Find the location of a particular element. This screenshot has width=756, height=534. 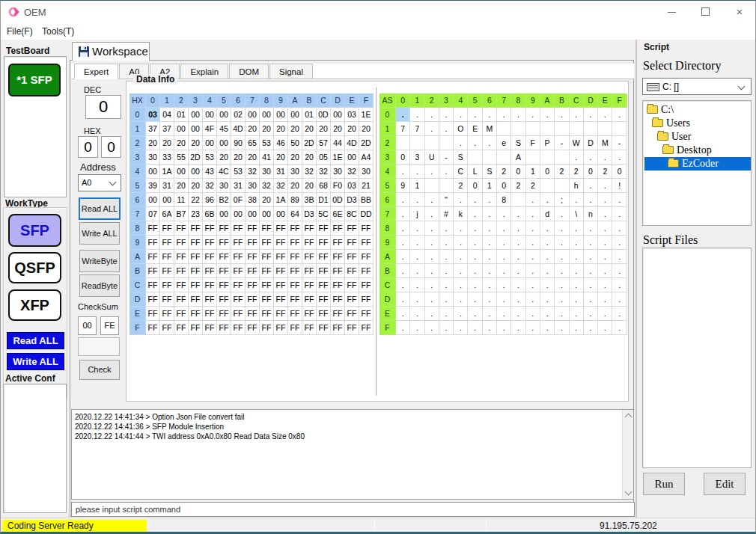

hex-cell: 0F is located at coordinates (238, 200).